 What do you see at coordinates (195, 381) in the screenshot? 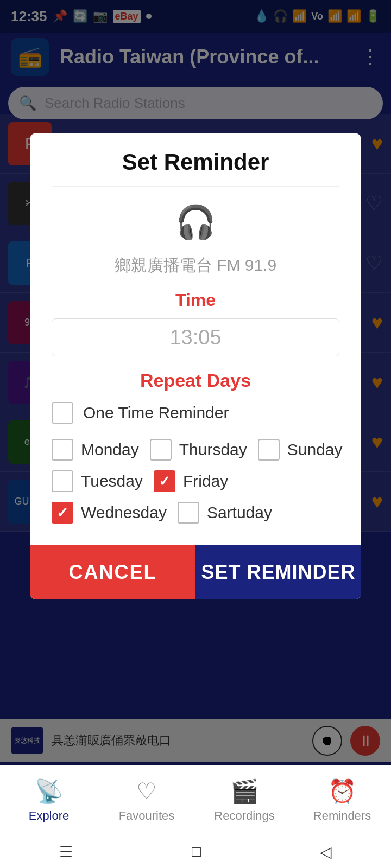
I see `repeat-days-label: Repeat Days` at bounding box center [195, 381].